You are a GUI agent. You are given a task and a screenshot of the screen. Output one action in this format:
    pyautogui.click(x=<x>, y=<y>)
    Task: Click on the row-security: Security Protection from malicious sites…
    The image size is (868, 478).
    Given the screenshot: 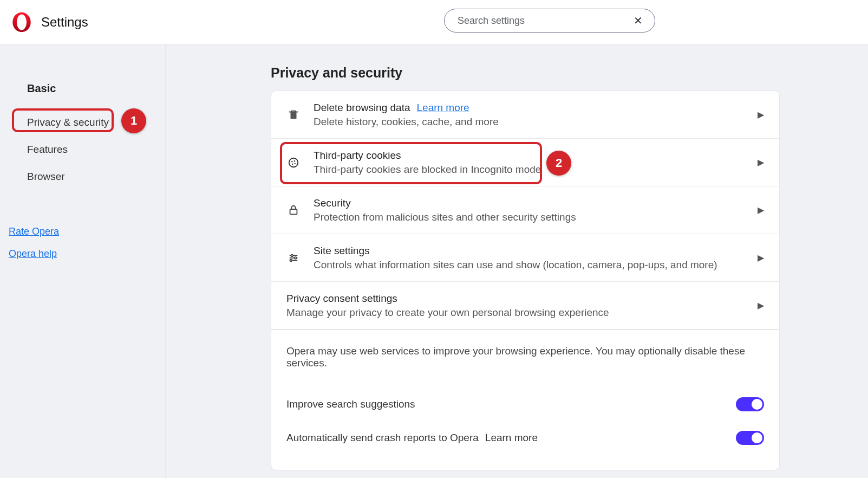 What is the action you would take?
    pyautogui.click(x=525, y=210)
    